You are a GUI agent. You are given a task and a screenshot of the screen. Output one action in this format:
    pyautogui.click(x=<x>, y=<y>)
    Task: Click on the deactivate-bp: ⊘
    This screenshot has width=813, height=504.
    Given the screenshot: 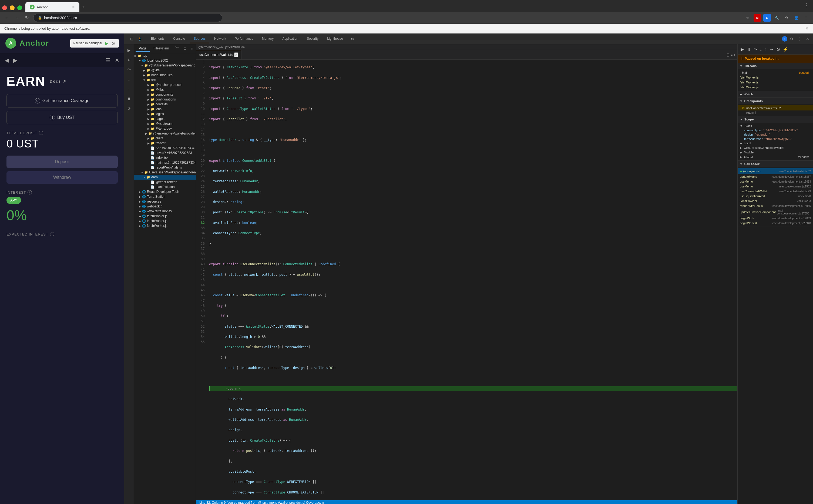 What is the action you would take?
    pyautogui.click(x=778, y=49)
    